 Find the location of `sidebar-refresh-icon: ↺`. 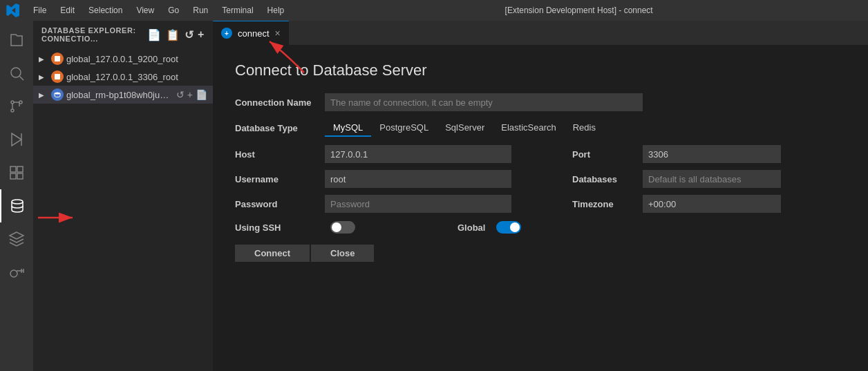

sidebar-refresh-icon: ↺ is located at coordinates (189, 35).